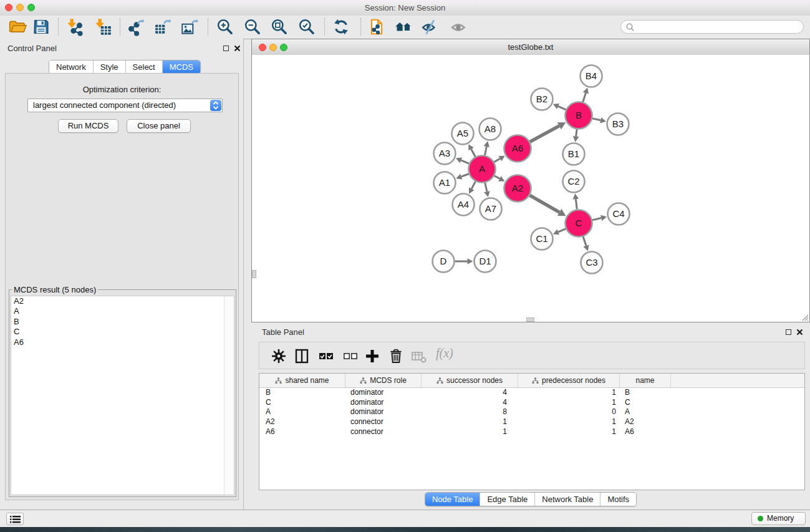 The height and width of the screenshot is (532, 810). Describe the element at coordinates (799, 332) in the screenshot. I see `close-table-panel-icon` at that location.